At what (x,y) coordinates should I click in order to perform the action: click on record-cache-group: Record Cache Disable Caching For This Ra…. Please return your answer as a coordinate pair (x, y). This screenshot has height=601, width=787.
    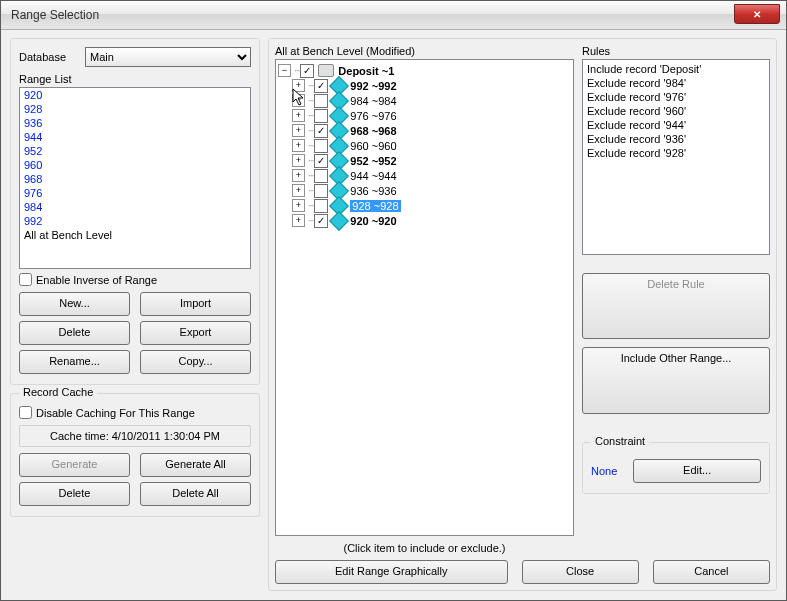
    Looking at the image, I should click on (135, 455).